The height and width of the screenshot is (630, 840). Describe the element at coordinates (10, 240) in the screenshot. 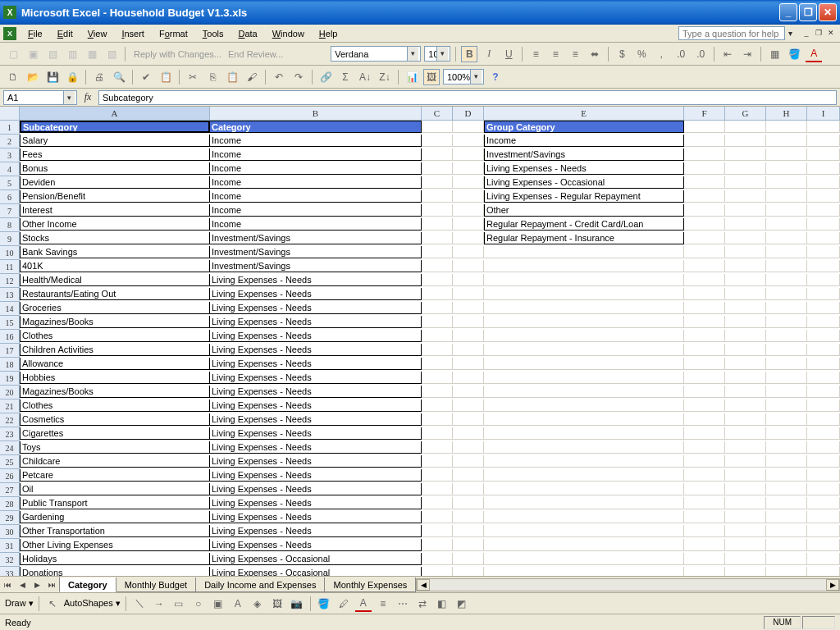

I see `row-header-9: 9` at that location.